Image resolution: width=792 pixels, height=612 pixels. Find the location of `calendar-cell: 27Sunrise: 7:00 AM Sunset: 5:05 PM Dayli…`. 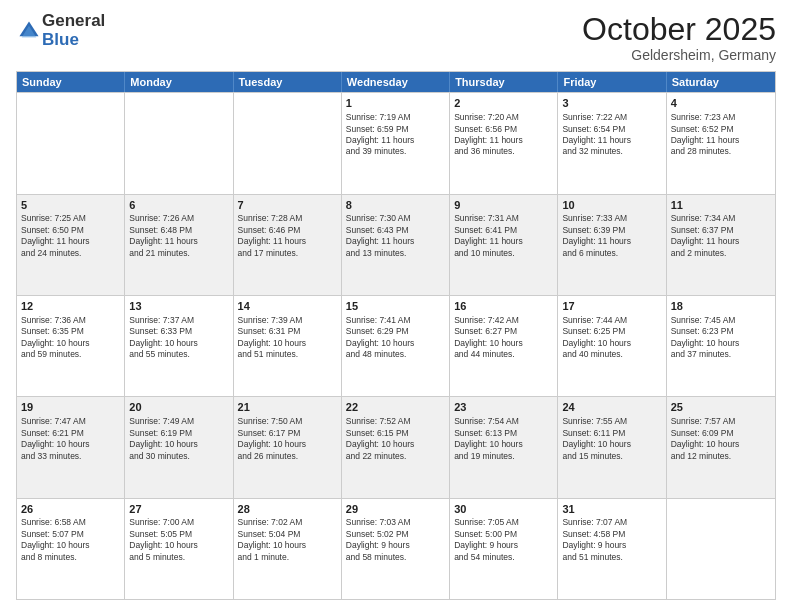

calendar-cell: 27Sunrise: 7:00 AM Sunset: 5:05 PM Dayli… is located at coordinates (179, 549).